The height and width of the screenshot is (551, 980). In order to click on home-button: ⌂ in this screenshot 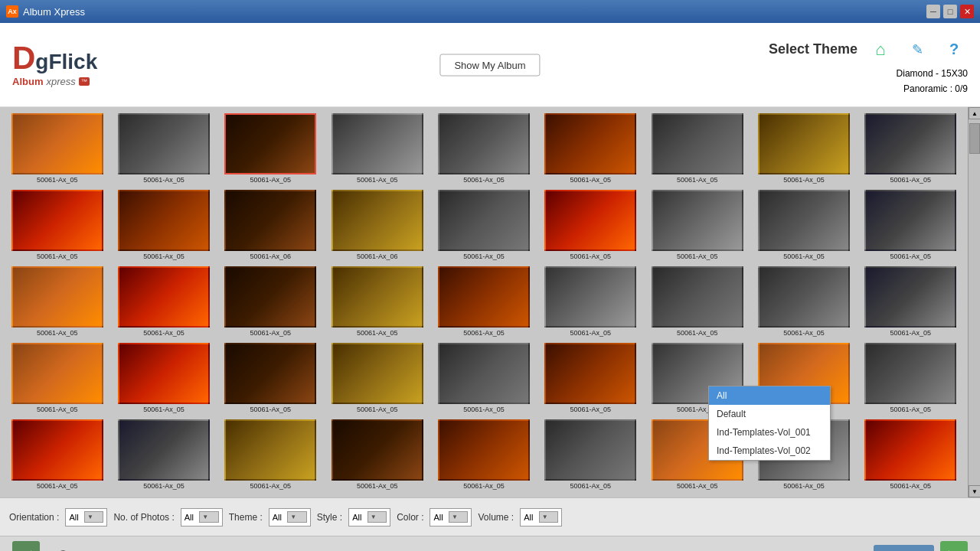, I will do `click(880, 50)`.